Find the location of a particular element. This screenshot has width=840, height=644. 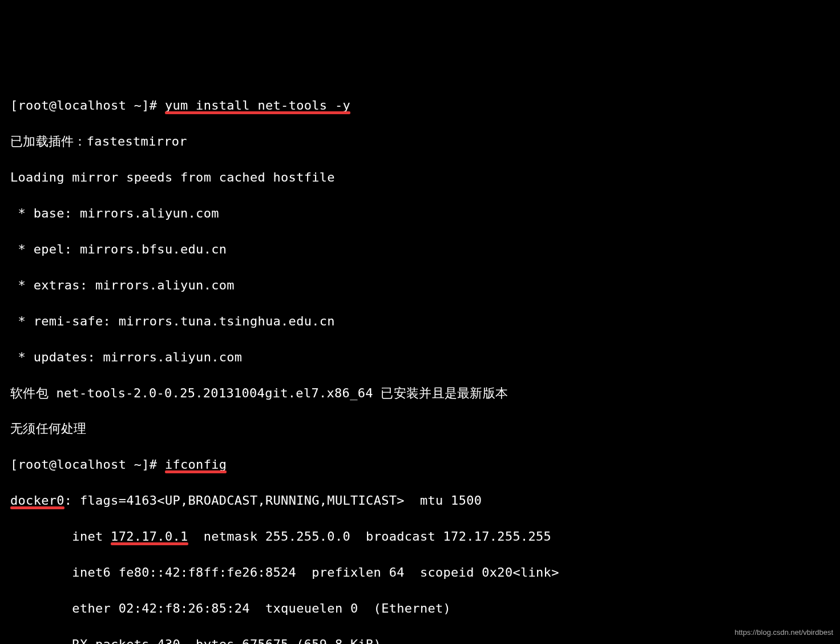

yum-nothing-to-do: 无须任何处理 is located at coordinates (420, 428).